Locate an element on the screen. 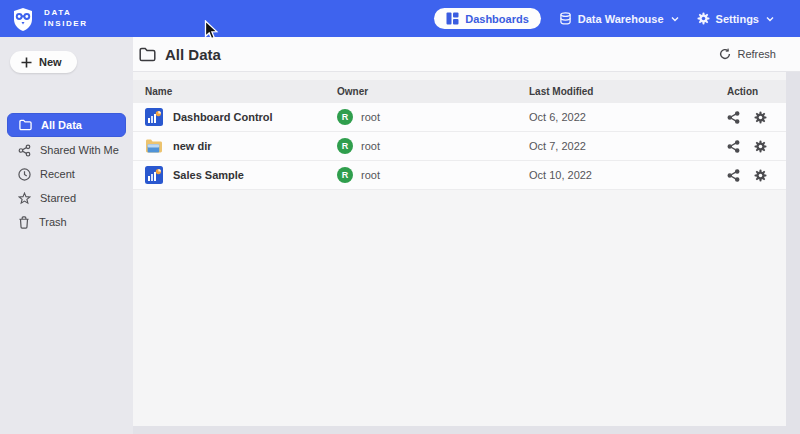  nav-dashboards-button: Dashboards is located at coordinates (488, 18).